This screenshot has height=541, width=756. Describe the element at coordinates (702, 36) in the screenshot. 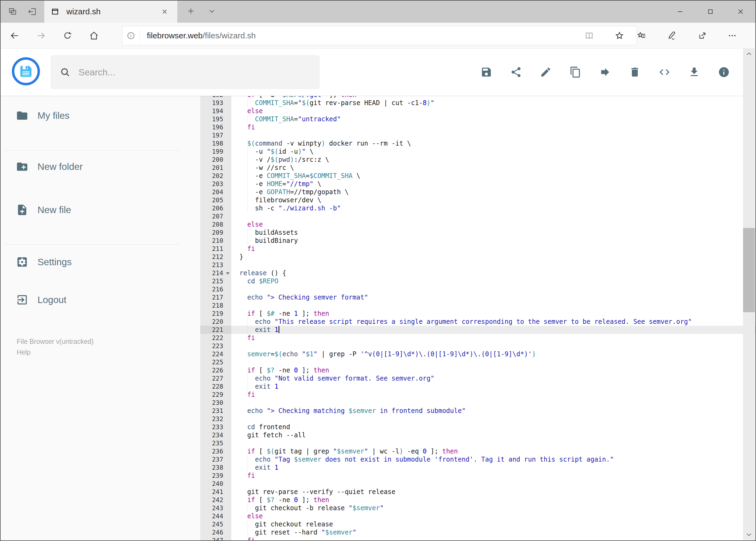

I see `share-page-icon` at that location.